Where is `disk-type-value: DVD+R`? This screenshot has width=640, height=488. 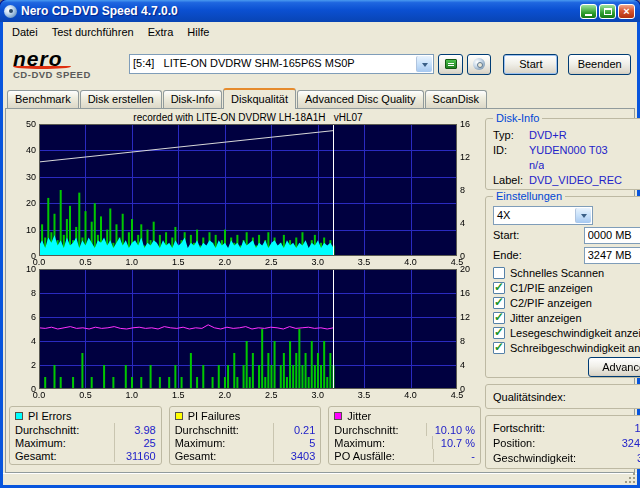
disk-type-value: DVD+R is located at coordinates (548, 135).